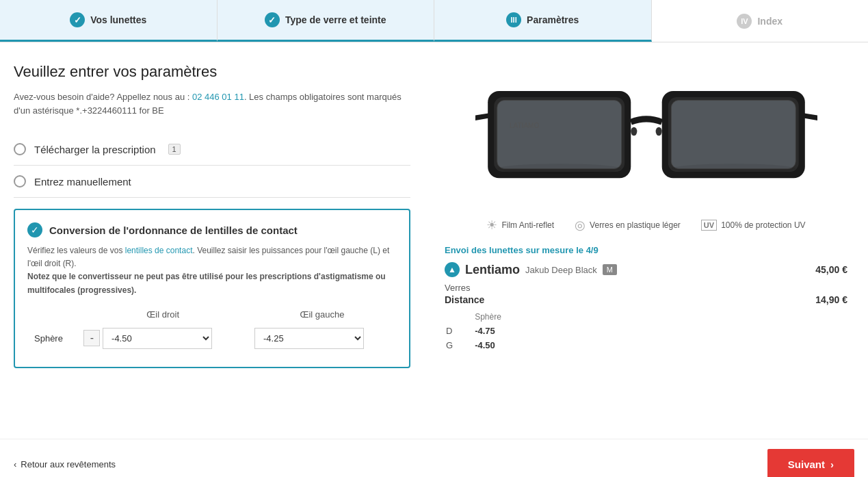  What do you see at coordinates (811, 463) in the screenshot?
I see `next-button: Suivant ›` at bounding box center [811, 463].